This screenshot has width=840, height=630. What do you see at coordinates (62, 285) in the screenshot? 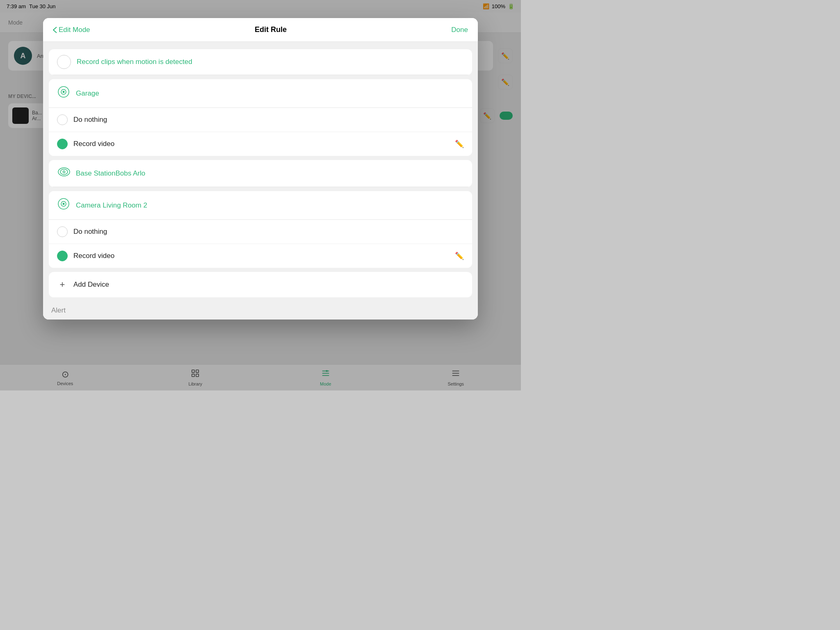
I see `add-icon: +` at bounding box center [62, 285].